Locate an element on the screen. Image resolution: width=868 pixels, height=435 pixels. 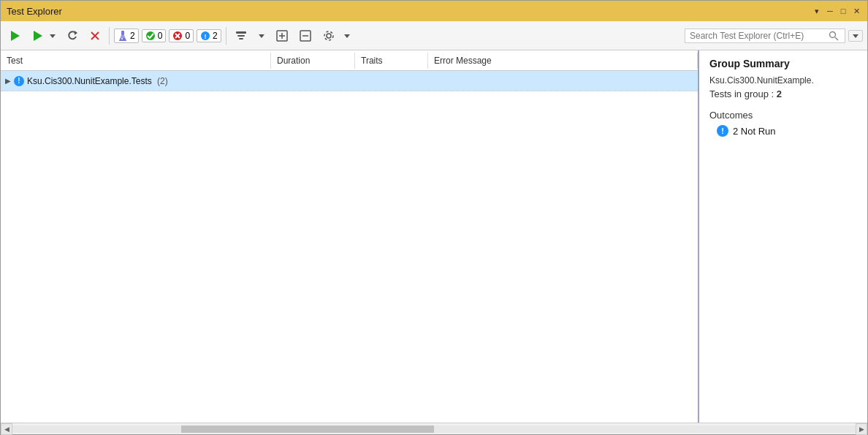
notrun-count: 2 is located at coordinates (215, 36).